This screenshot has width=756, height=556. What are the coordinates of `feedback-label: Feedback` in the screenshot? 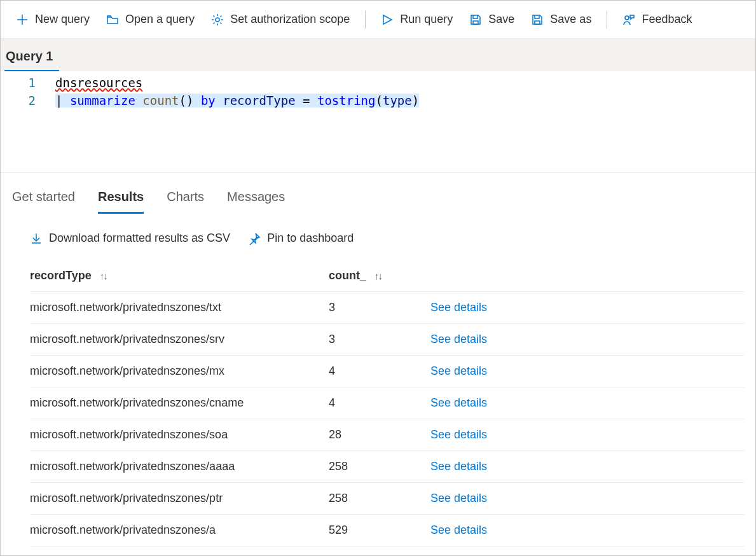 It's located at (666, 19).